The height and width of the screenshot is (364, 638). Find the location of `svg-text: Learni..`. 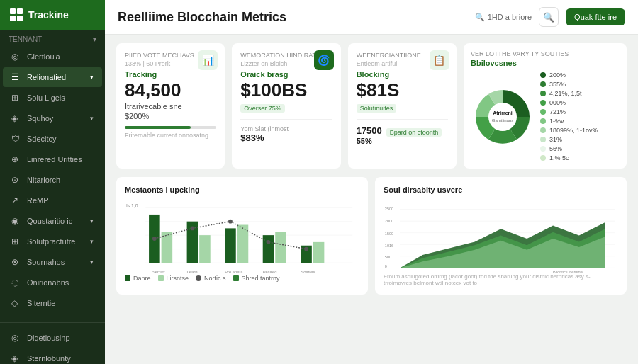

svg-text: Learni.. is located at coordinates (194, 272).